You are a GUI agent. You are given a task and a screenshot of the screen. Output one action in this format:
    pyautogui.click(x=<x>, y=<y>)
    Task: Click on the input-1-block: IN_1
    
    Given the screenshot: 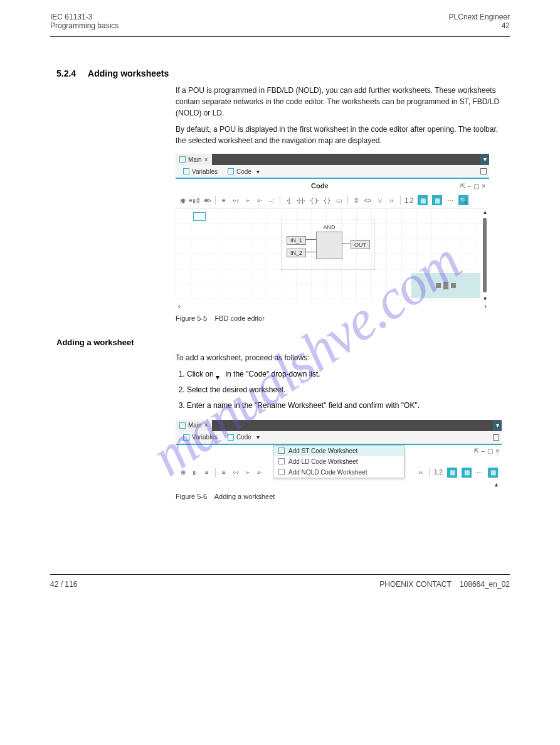 What is the action you would take?
    pyautogui.click(x=296, y=240)
    